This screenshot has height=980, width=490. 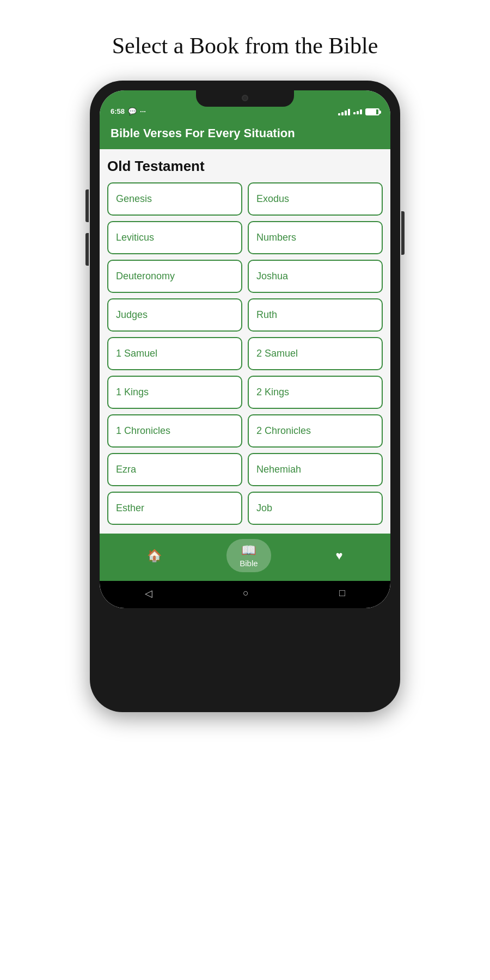 What do you see at coordinates (315, 237) in the screenshot?
I see `book-button-numbers: Numbers` at bounding box center [315, 237].